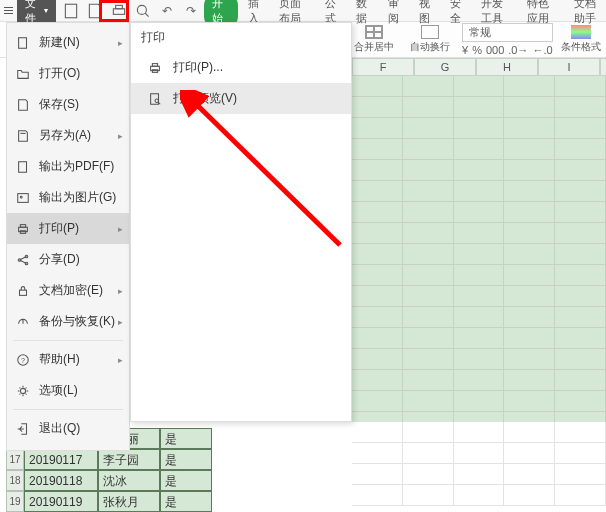 The height and width of the screenshot is (512, 606). What do you see at coordinates (65, 136) in the screenshot?
I see `menu-saveas-label: 另存为(A)` at bounding box center [65, 136].